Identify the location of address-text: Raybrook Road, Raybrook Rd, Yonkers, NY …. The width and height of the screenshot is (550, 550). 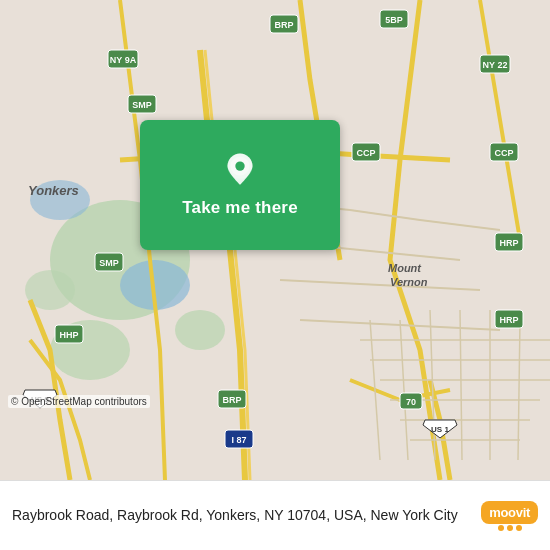
(242, 516).